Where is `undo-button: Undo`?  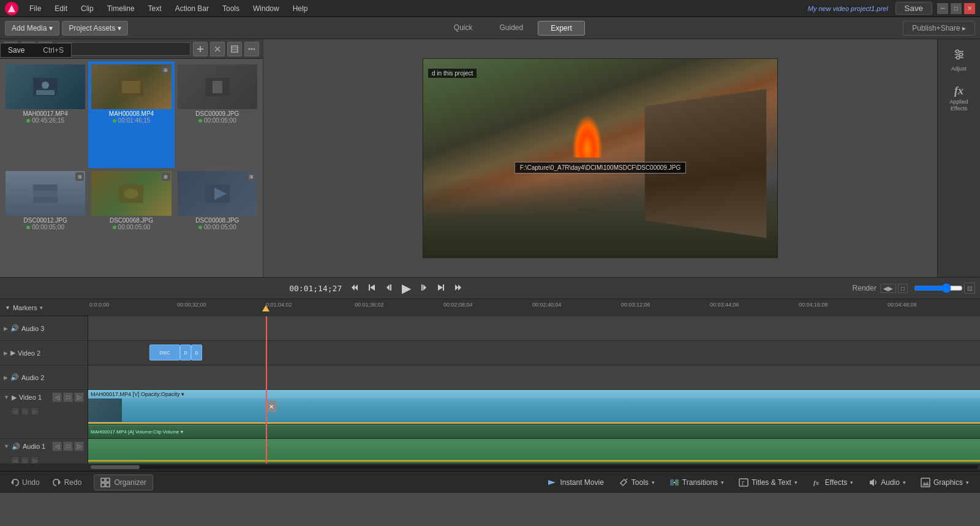 undo-button: Undo is located at coordinates (24, 482).